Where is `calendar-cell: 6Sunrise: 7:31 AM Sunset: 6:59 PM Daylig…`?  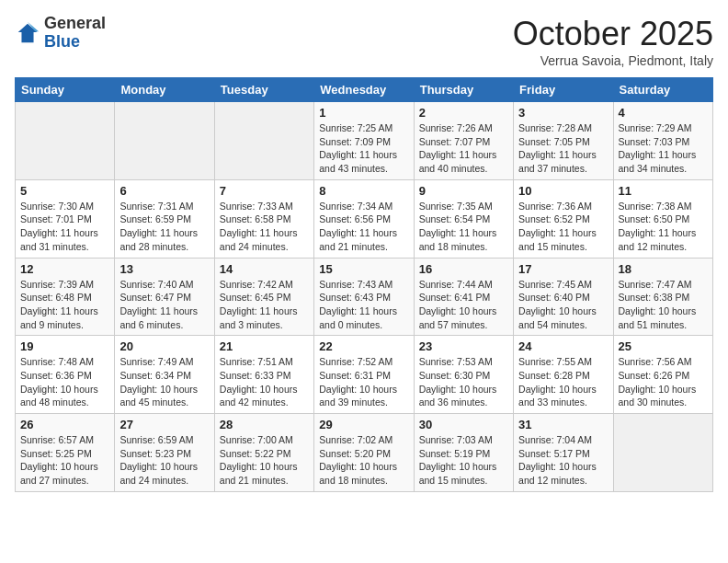 calendar-cell: 6Sunrise: 7:31 AM Sunset: 6:59 PM Daylig… is located at coordinates (165, 219).